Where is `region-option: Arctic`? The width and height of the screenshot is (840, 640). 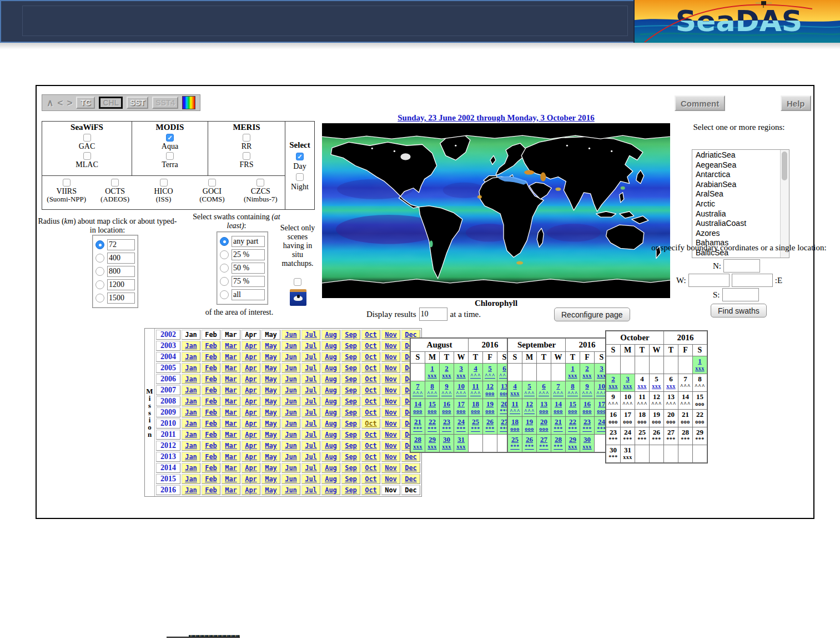
region-option: Arctic is located at coordinates (736, 204).